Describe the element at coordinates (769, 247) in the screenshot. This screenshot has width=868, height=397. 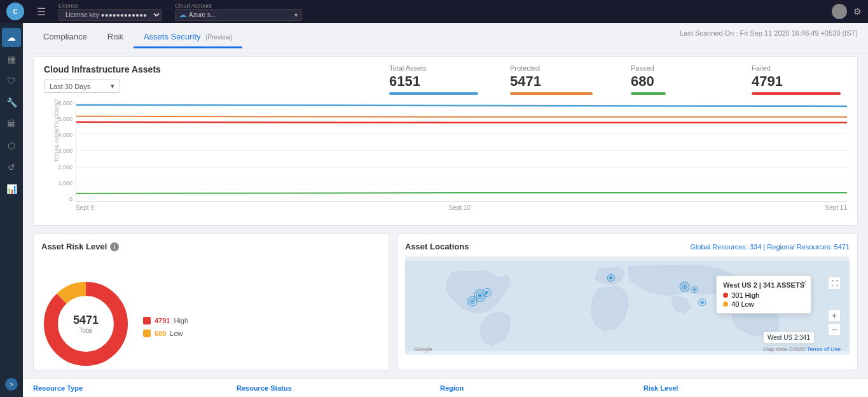
I see `map-resources: Global Resources: 334 | Regional Resourc…` at that location.